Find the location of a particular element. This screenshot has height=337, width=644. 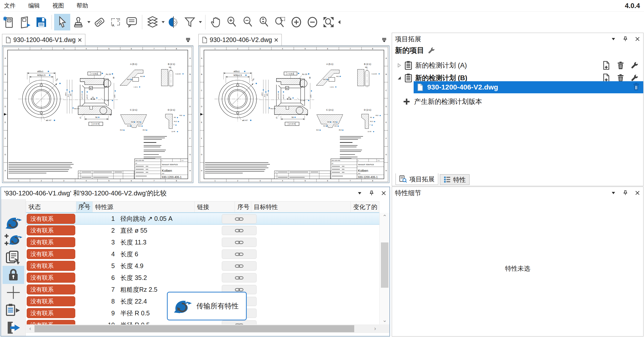

col-target: 目标特性 is located at coordinates (301, 207).